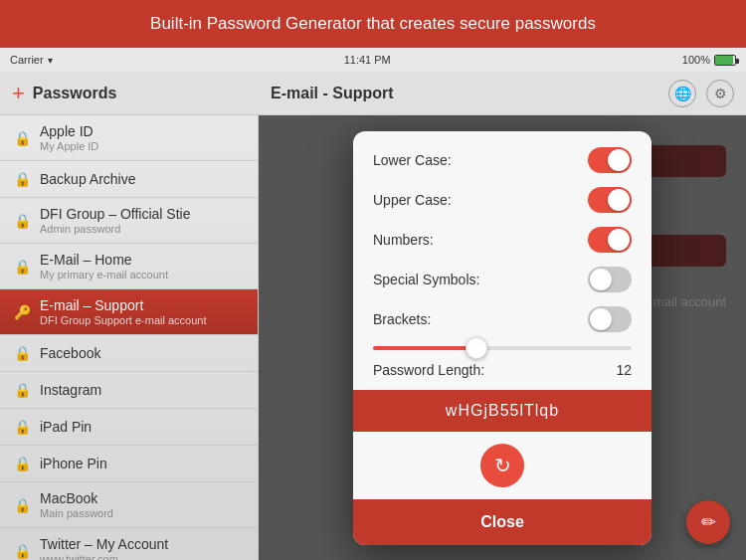 The width and height of the screenshot is (746, 560). What do you see at coordinates (373, 93) in the screenshot?
I see `nav-bar: + Passwords E-mail - Support 🌐 ⚙` at bounding box center [373, 93].